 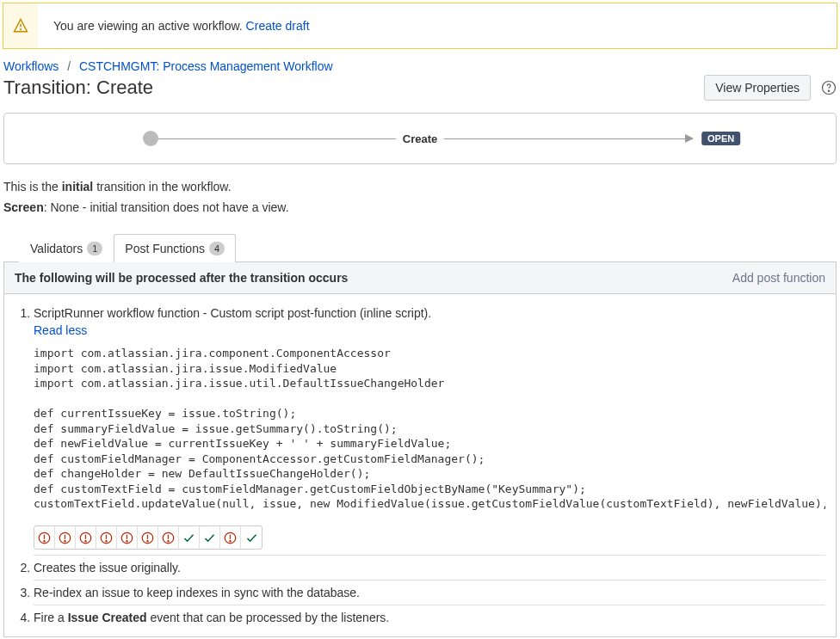 What do you see at coordinates (420, 66) in the screenshot?
I see `breadcrumb: Workflows / CSTCHMGMT: Process Managemen…` at bounding box center [420, 66].